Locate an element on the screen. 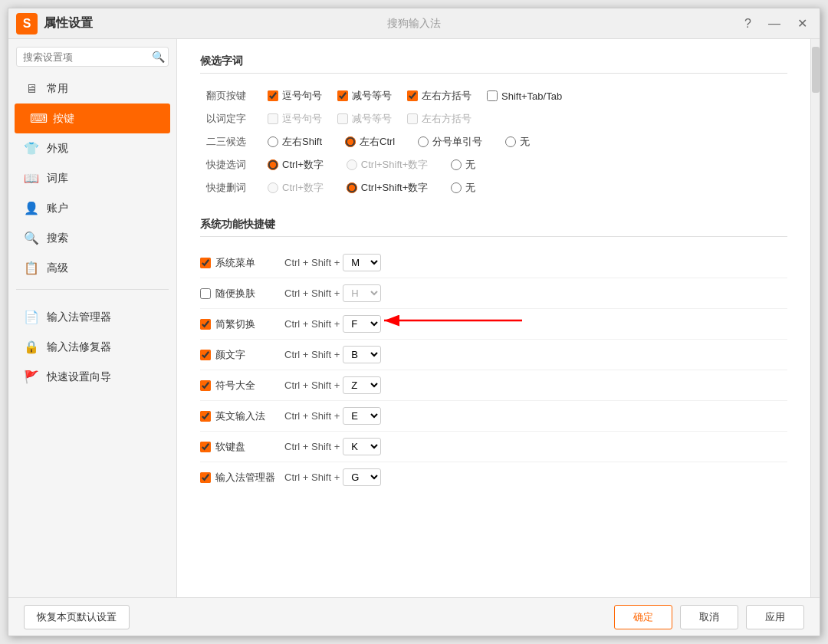  close-button: ✕ is located at coordinates (802, 23).